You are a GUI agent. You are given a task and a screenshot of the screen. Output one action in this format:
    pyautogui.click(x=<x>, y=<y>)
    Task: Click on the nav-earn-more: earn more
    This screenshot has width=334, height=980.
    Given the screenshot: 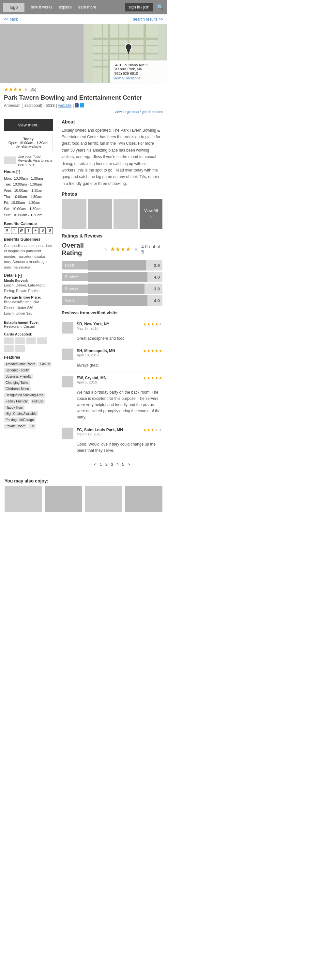 What is the action you would take?
    pyautogui.click(x=87, y=7)
    